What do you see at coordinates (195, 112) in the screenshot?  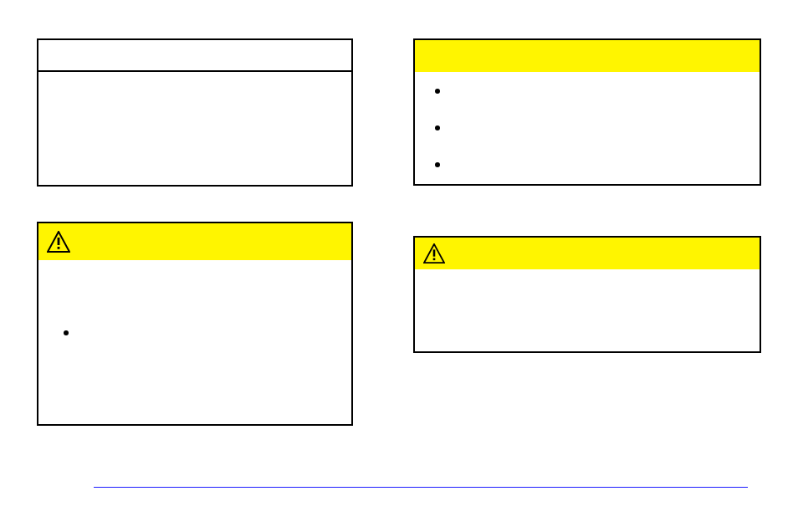 I see `notice-box` at bounding box center [195, 112].